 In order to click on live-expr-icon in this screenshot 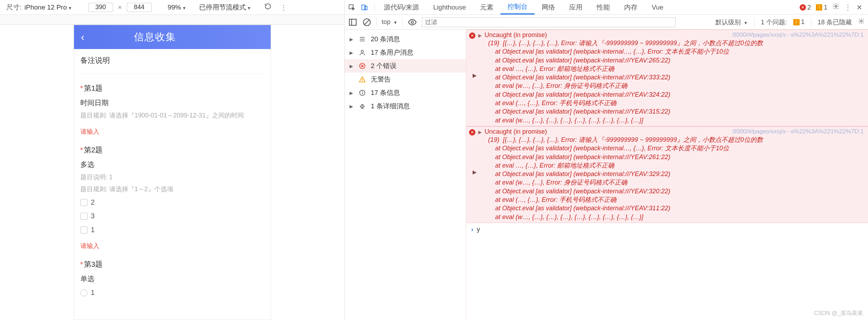, I will do `click(412, 22)`.